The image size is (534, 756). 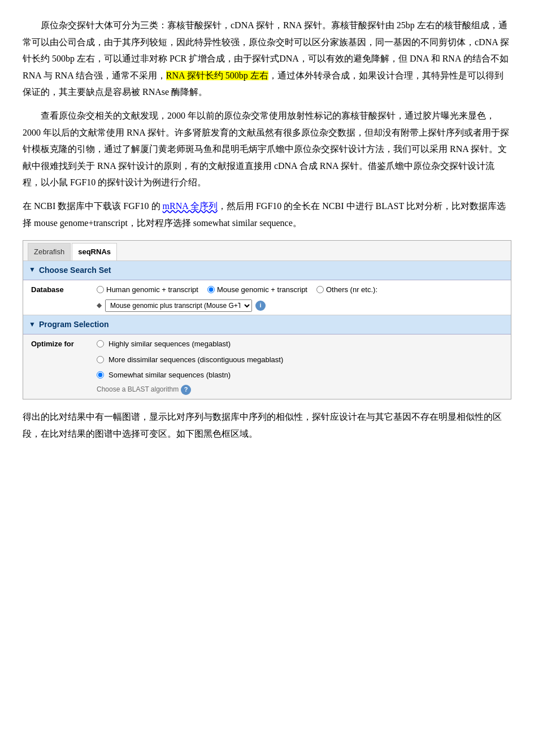 I want to click on choose-search-set-label: Choose Search Set, so click(x=75, y=270).